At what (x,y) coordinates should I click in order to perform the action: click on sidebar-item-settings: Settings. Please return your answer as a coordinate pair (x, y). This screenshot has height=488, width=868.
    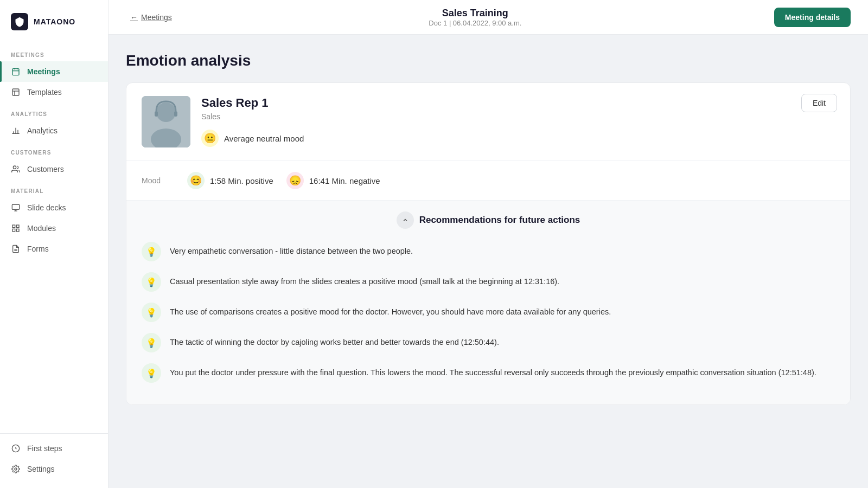
    Looking at the image, I should click on (54, 469).